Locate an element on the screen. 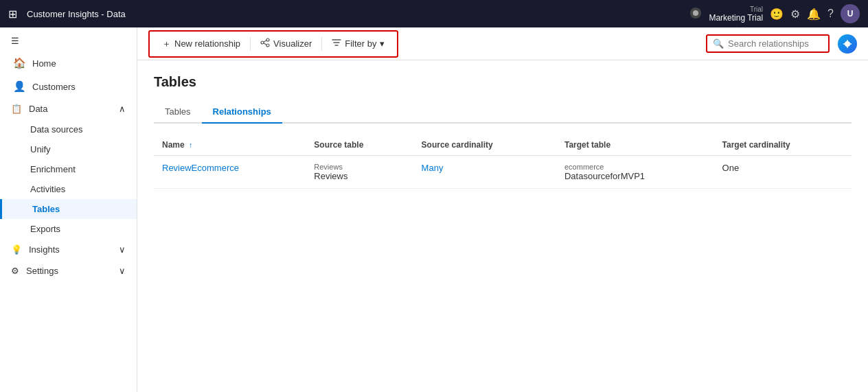 This screenshot has height=392, width=868. insights-icon: 💡 is located at coordinates (16, 250).